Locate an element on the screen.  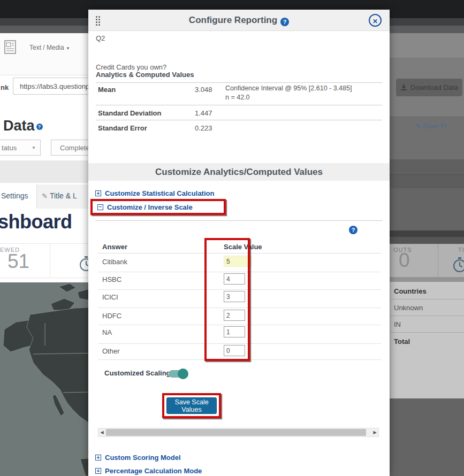
customized-scaling-label: Customized Scaling is located at coordinates (138, 373).